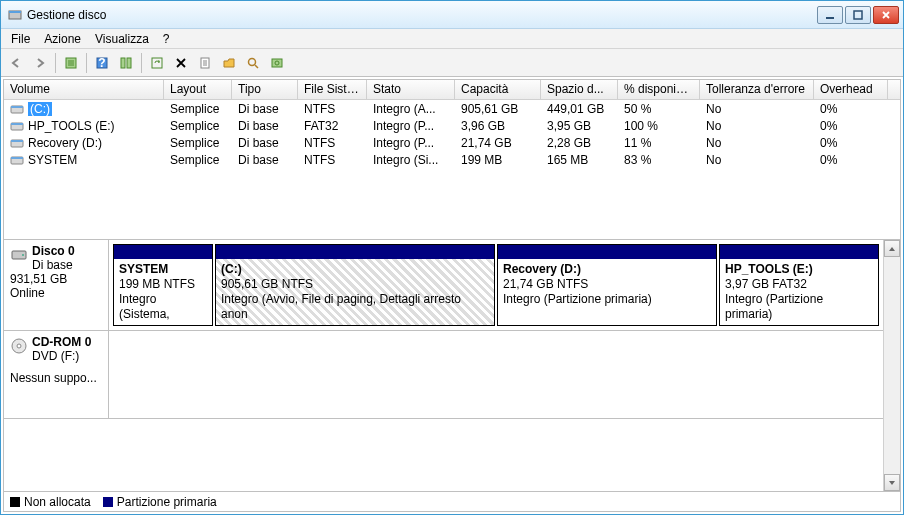 The width and height of the screenshot is (904, 515). I want to click on properties-button, so click(205, 63).